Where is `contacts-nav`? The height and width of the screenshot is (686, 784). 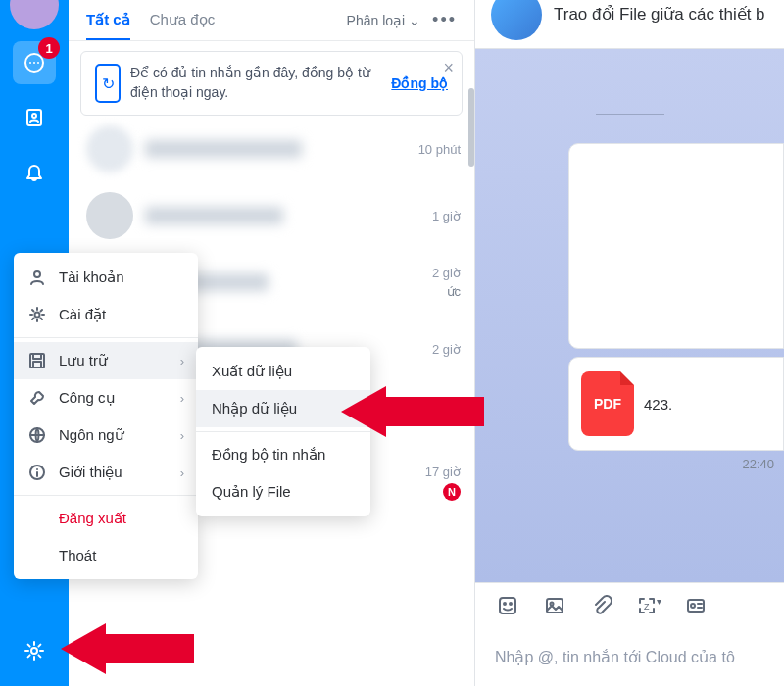
contacts-nav is located at coordinates (34, 118).